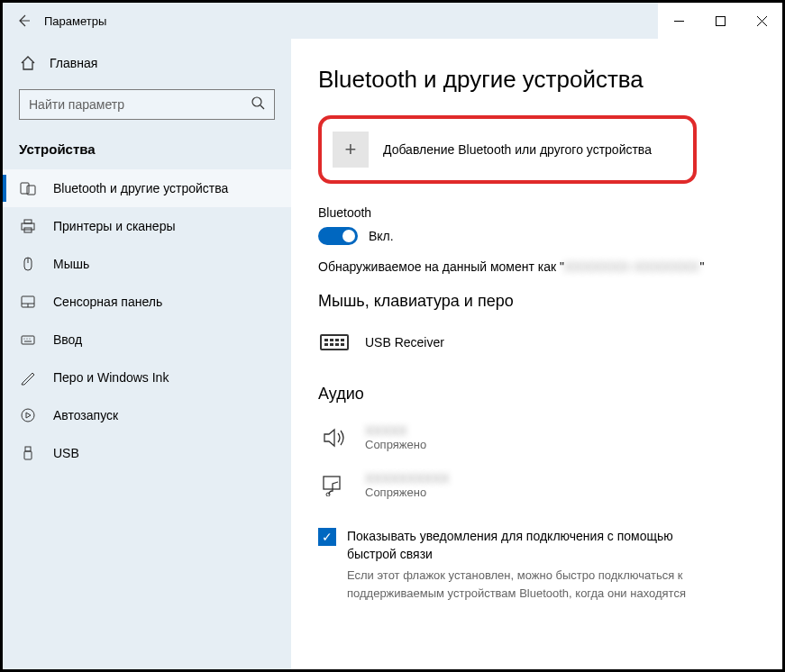 The width and height of the screenshot is (785, 672). Describe the element at coordinates (28, 340) in the screenshot. I see `keyboard-icon` at that location.